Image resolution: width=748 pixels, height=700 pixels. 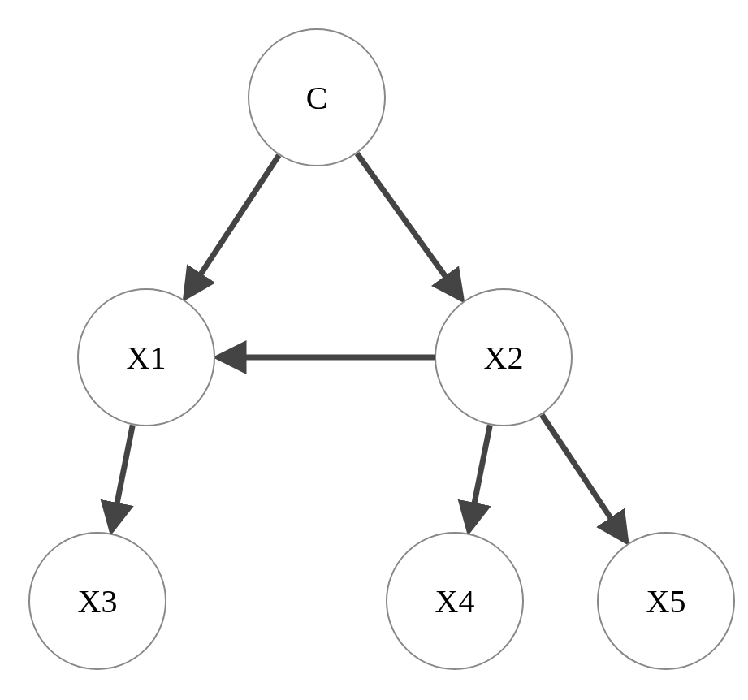 What do you see at coordinates (584, 478) in the screenshot?
I see `edge-x2-x5` at bounding box center [584, 478].